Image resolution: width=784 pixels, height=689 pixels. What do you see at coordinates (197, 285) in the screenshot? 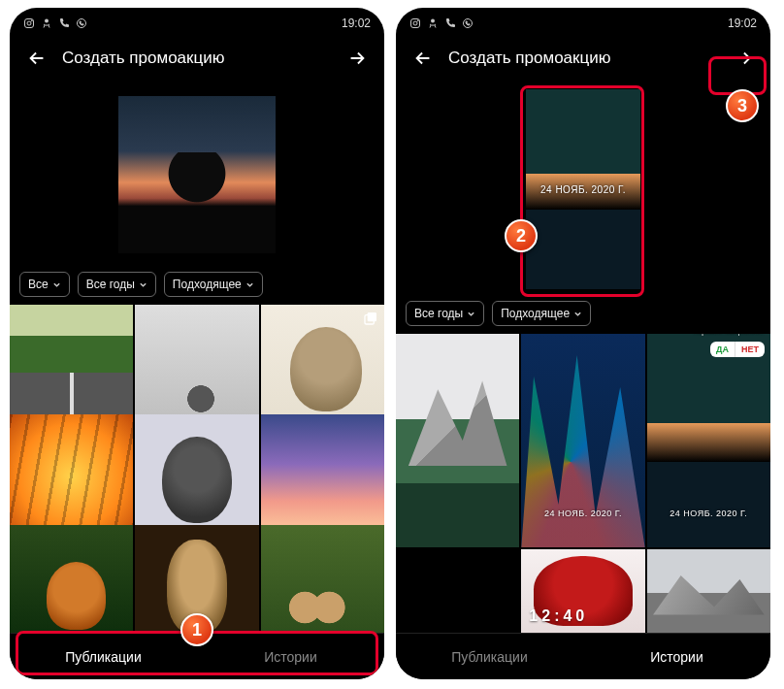
I see `filter-bar: Все Все годы Подходящее` at bounding box center [197, 285].